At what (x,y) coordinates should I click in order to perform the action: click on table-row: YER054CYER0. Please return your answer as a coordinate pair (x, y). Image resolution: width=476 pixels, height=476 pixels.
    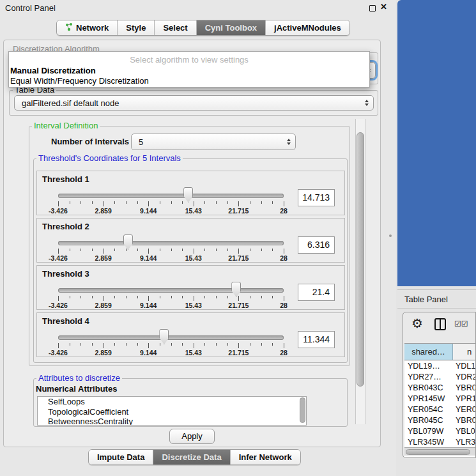
    Looking at the image, I should click on (440, 410).